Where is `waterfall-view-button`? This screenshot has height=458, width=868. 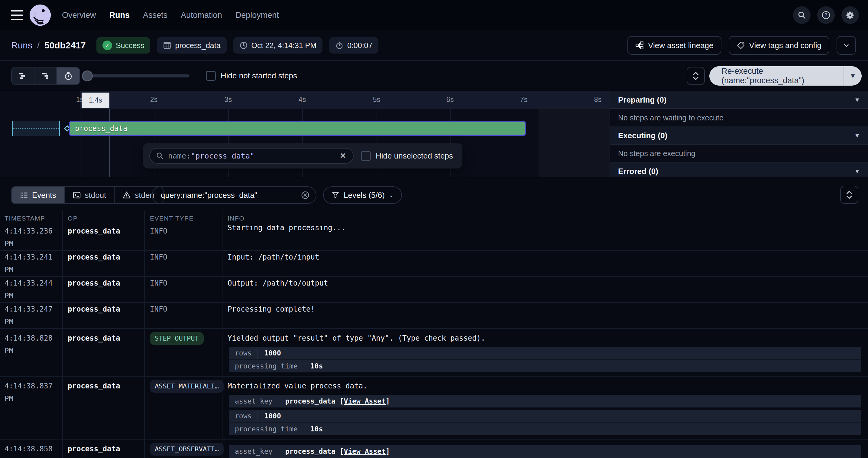
waterfall-view-button is located at coordinates (46, 76).